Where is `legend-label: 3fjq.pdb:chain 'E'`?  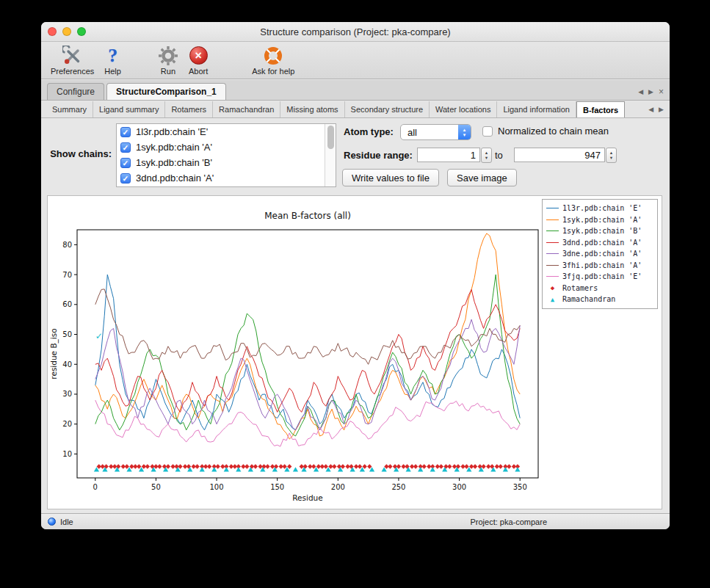
legend-label: 3fjq.pdb:chain 'E' is located at coordinates (602, 276).